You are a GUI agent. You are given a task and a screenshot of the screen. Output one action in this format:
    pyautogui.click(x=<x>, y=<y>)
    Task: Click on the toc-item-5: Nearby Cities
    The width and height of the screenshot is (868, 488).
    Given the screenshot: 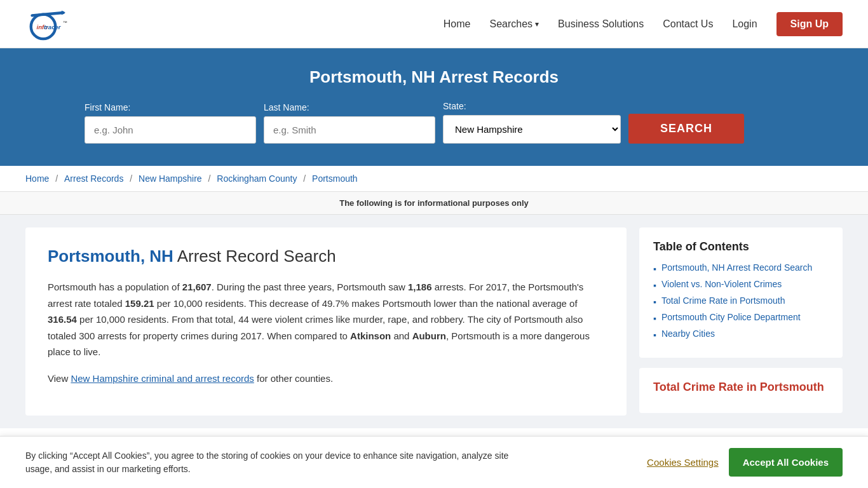 What is the action you would take?
    pyautogui.click(x=741, y=334)
    